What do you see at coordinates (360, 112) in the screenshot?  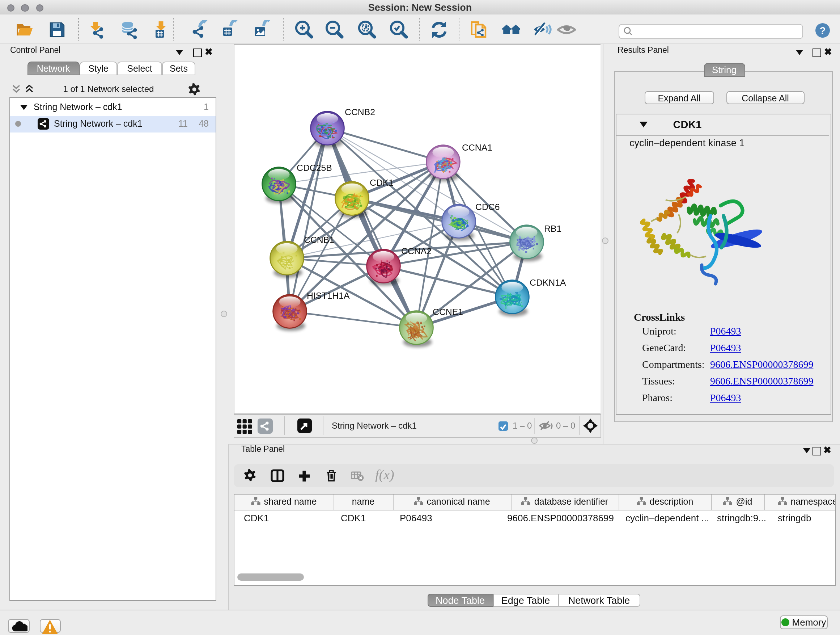 I see `svg-text: CCNB2` at bounding box center [360, 112].